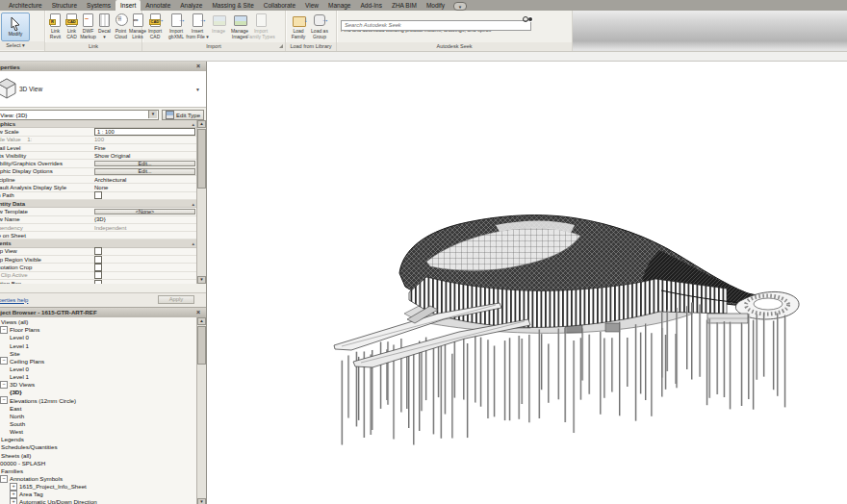 The width and height of the screenshot is (847, 504). What do you see at coordinates (320, 26) in the screenshot?
I see `ribbon-button-load-as-group: →Load asGroup` at bounding box center [320, 26].